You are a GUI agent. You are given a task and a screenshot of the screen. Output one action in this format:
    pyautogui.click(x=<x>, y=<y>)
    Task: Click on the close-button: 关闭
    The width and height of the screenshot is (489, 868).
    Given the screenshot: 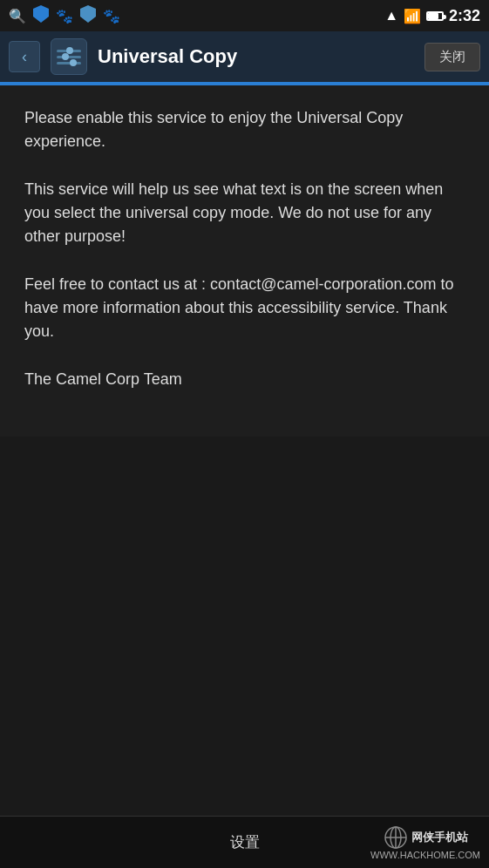 What is the action you would take?
    pyautogui.click(x=452, y=58)
    